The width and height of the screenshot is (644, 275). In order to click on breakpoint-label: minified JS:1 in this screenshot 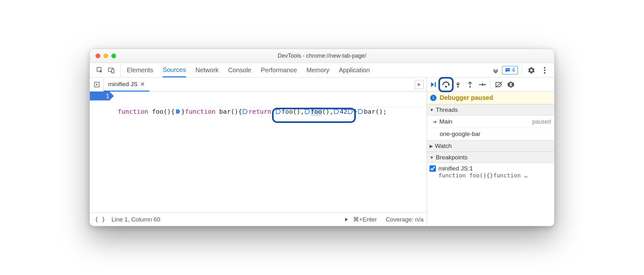, I will do `click(455, 169)`.